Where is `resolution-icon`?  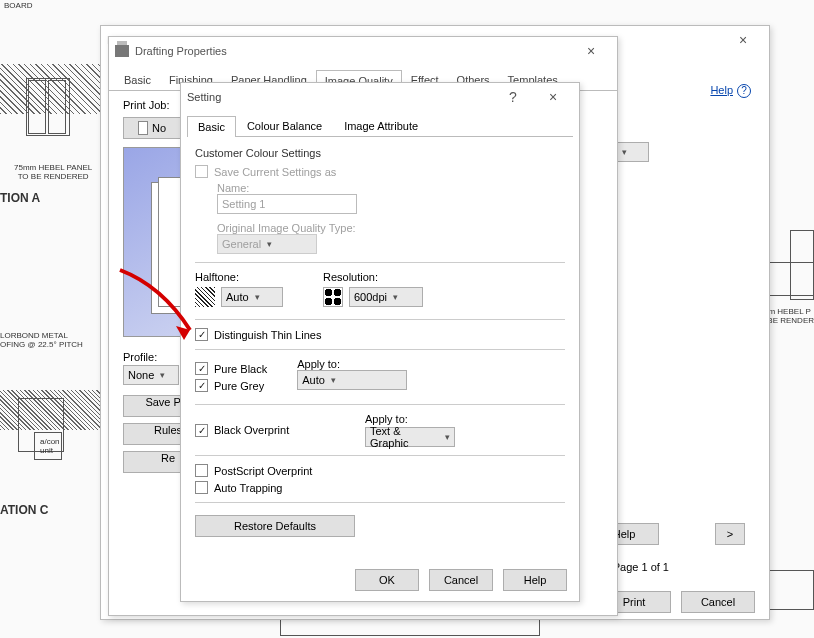 resolution-icon is located at coordinates (333, 297).